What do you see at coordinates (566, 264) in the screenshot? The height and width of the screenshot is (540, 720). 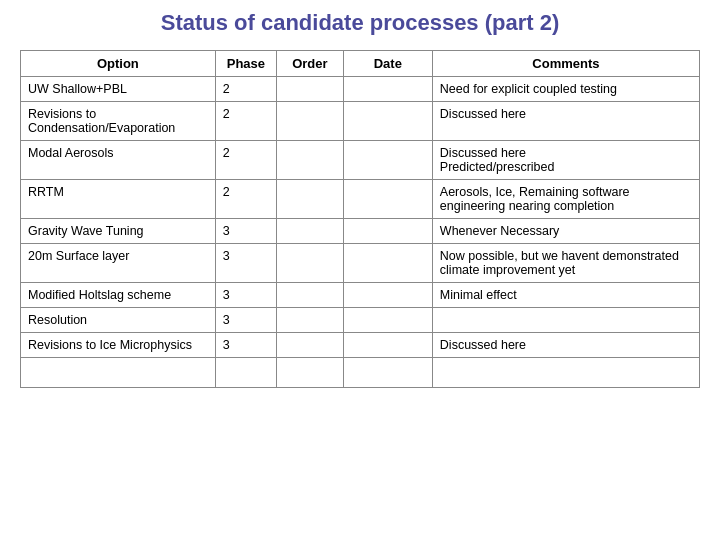 I see `cell-comments-5: Now possible, but we havent demonstrated…` at bounding box center [566, 264].